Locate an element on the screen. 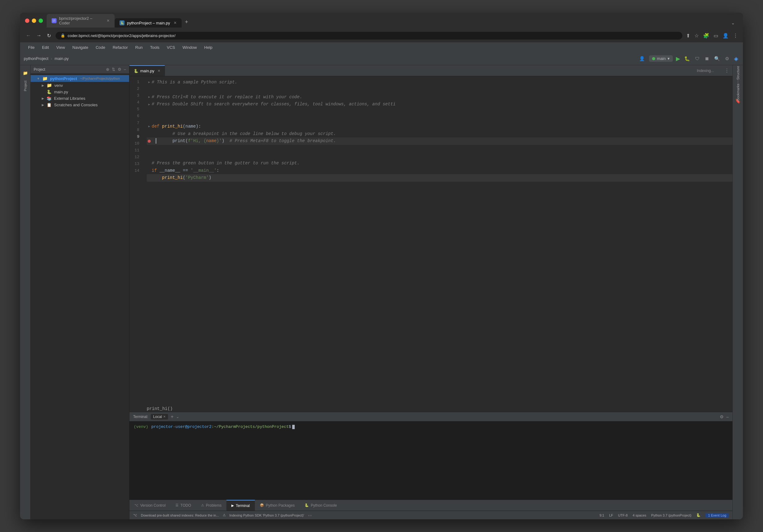 Image resolution: width=763 pixels, height=532 pixels. right-sidebar-bookmarks: Bookmarks is located at coordinates (738, 92).